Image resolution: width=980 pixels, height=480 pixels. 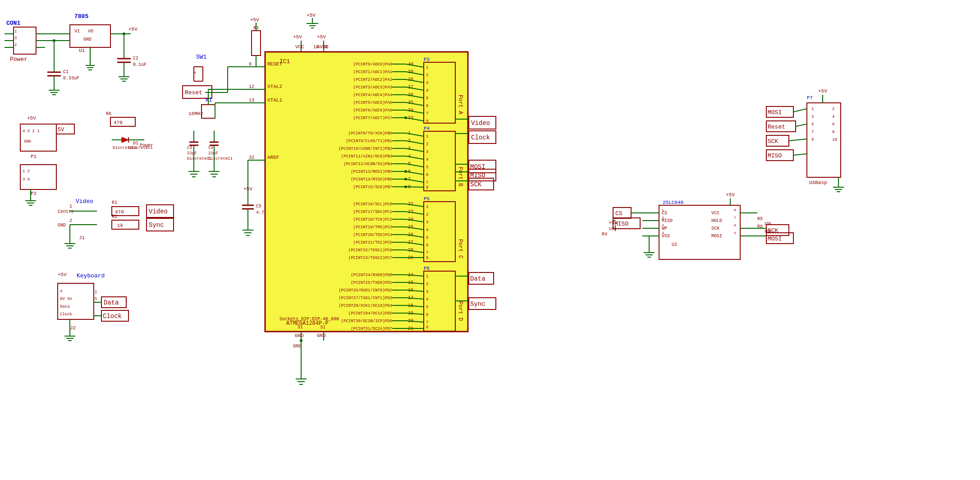 I want to click on svg-text: P1, so click(x=34, y=157).